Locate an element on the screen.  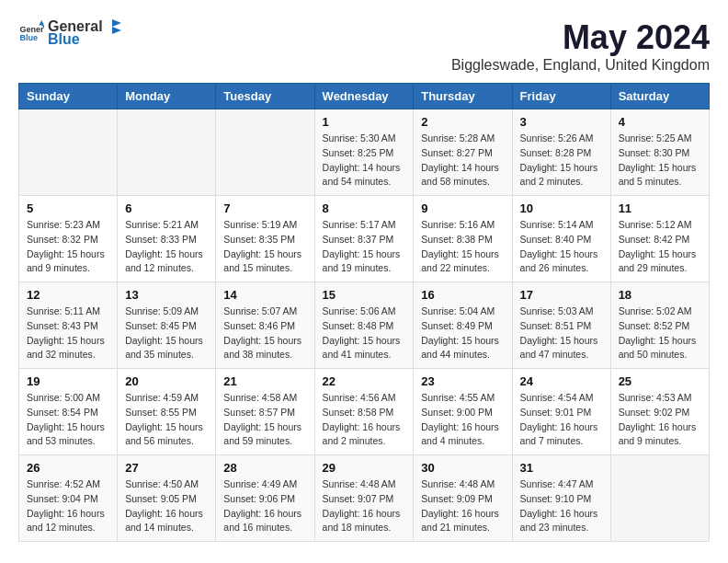
day-info: Sunrise: 5:17 AMSunset: 8:37 PMDaylight:… is located at coordinates (364, 247).